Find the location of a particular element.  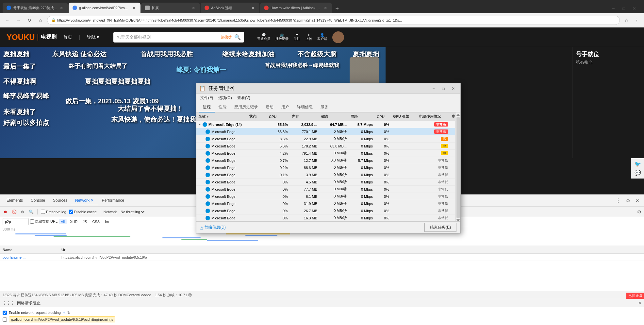

throttle-select: No throttling is located at coordinates (132, 212).